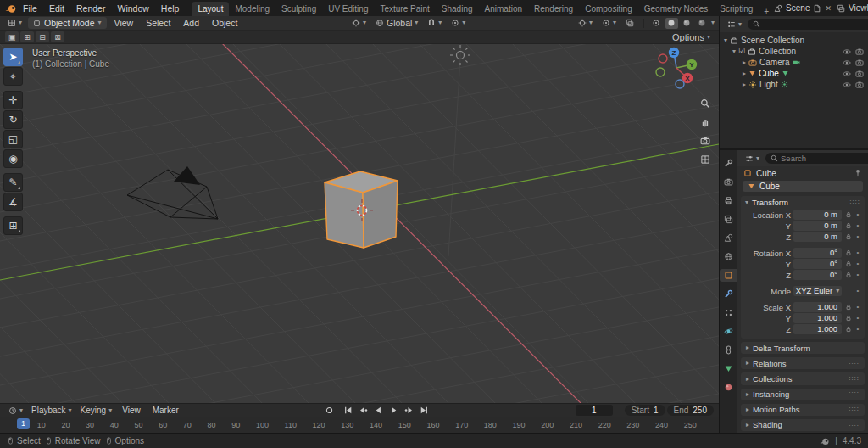 The image size is (868, 448). What do you see at coordinates (210, 8) in the screenshot?
I see `tab-layout: Layout` at bounding box center [210, 8].